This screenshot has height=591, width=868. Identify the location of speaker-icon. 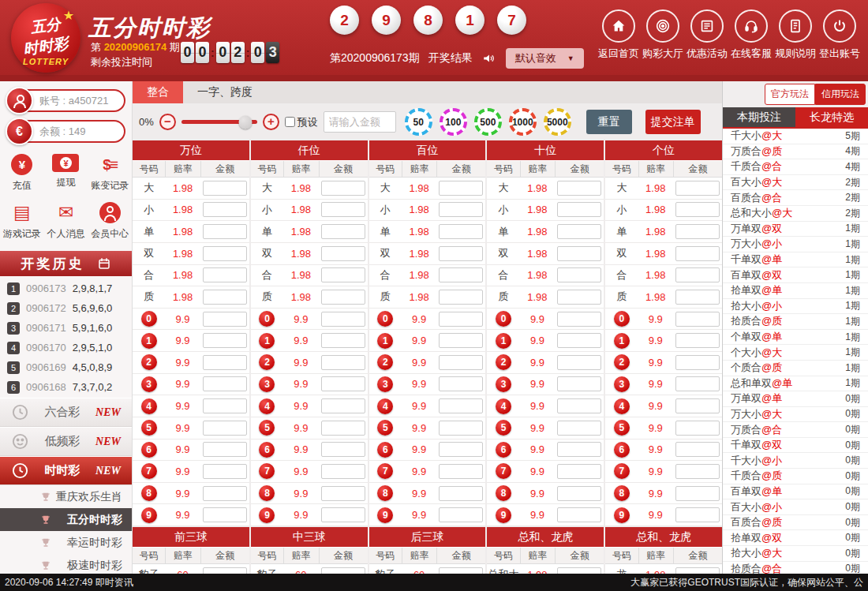
(489, 58).